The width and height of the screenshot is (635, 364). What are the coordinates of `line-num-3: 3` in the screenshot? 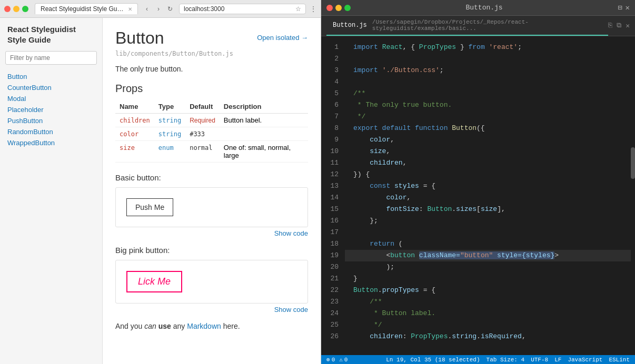 It's located at (333, 70).